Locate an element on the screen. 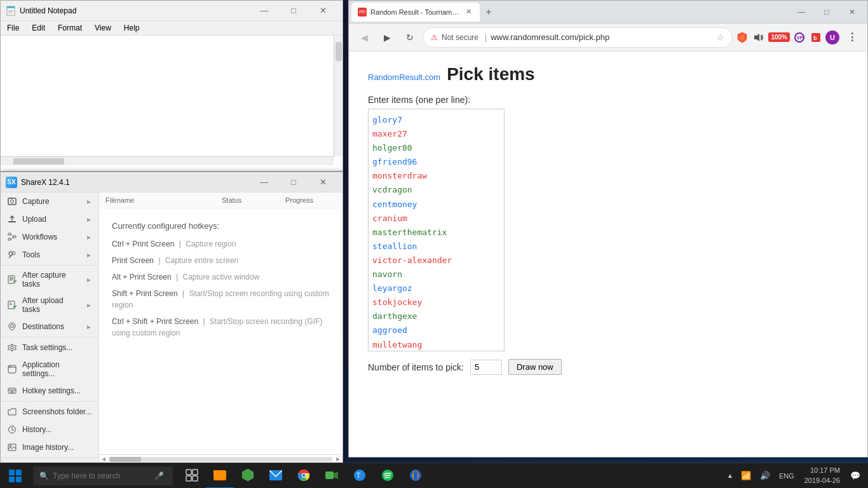  sidebar-item-hotkey-settings: Hotkey settings... is located at coordinates (50, 391).